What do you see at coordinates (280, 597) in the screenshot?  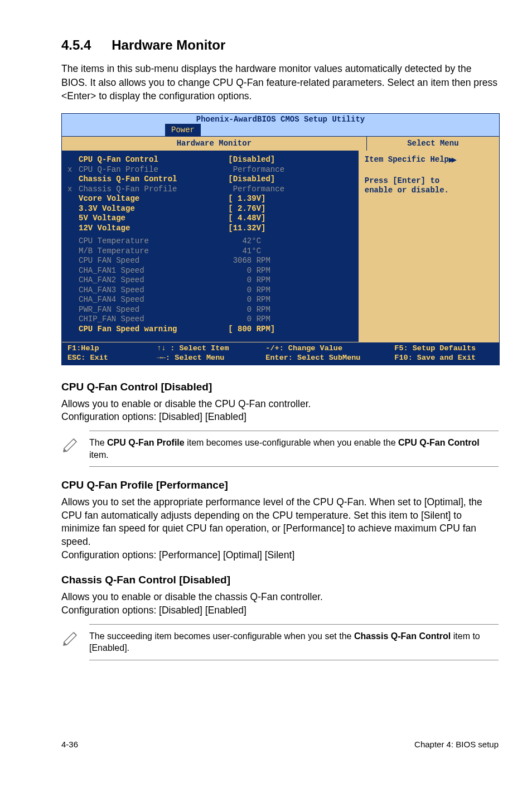 I see `body-text: Allows you to enable or disable the chas…` at bounding box center [280, 597].